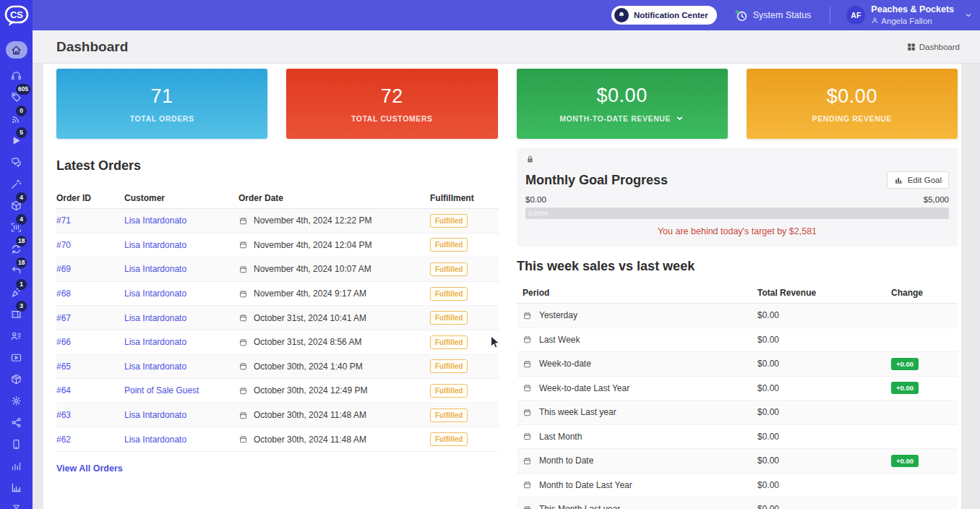  Describe the element at coordinates (64, 318) in the screenshot. I see `order-id-link: #67` at that location.